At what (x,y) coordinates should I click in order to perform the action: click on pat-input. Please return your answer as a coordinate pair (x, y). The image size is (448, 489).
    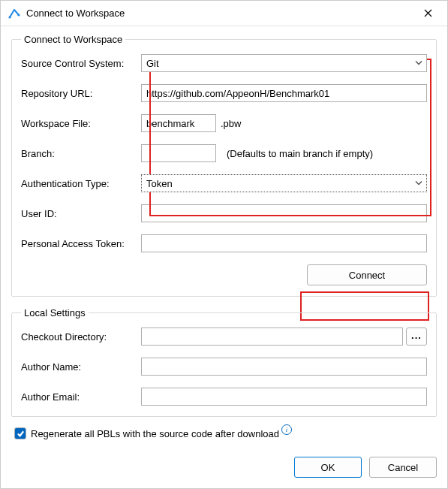
    Looking at the image, I should click on (284, 243).